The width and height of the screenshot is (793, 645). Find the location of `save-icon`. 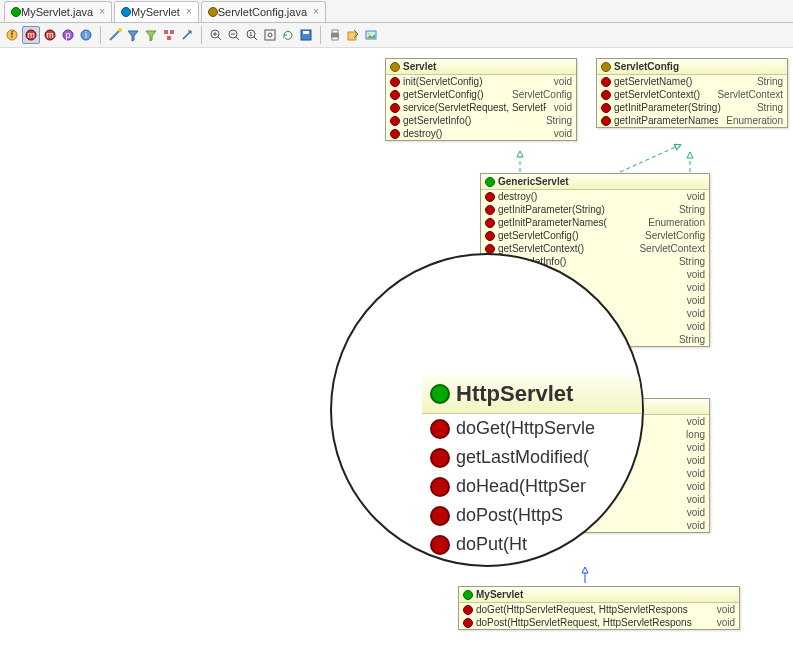

save-icon is located at coordinates (306, 35).